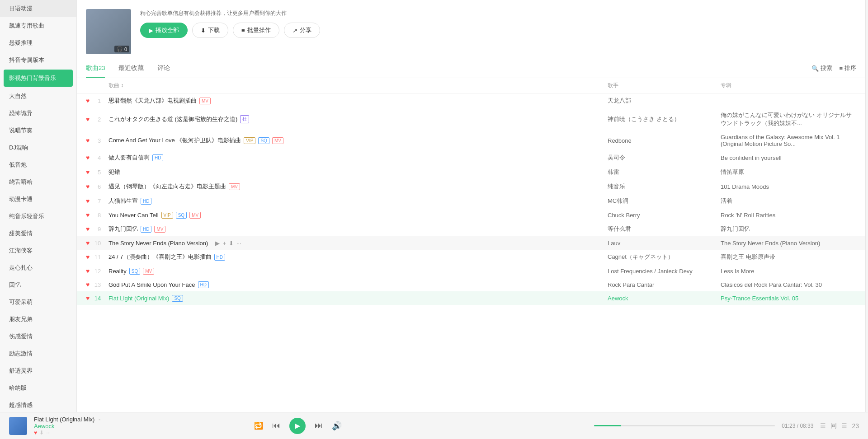  Describe the element at coordinates (38, 268) in the screenshot. I see `sidebar-item-walk: 走心扎心` at that location.